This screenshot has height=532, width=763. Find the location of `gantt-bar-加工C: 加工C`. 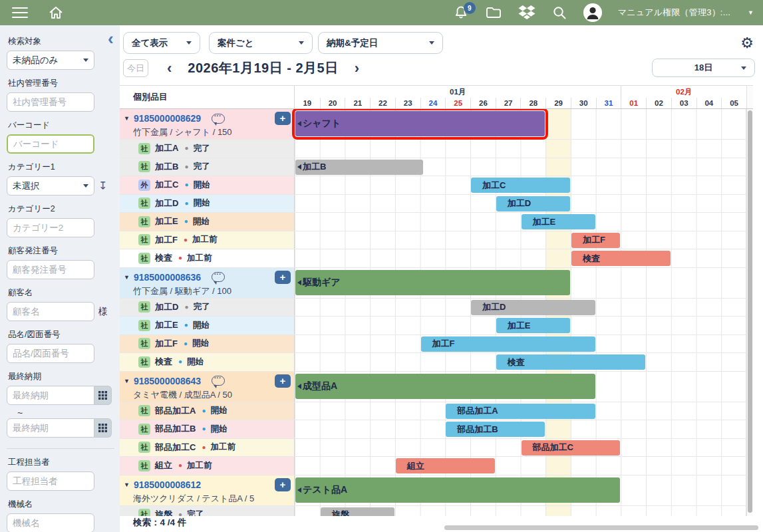

gantt-bar-加工C: 加工C is located at coordinates (520, 185).